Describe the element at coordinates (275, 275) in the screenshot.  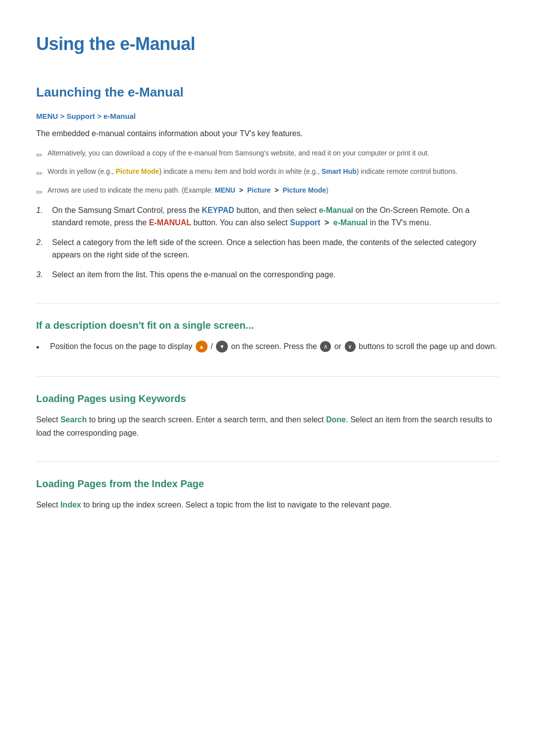
I see `step-3-content: Select an item from the list. This opens…` at that location.